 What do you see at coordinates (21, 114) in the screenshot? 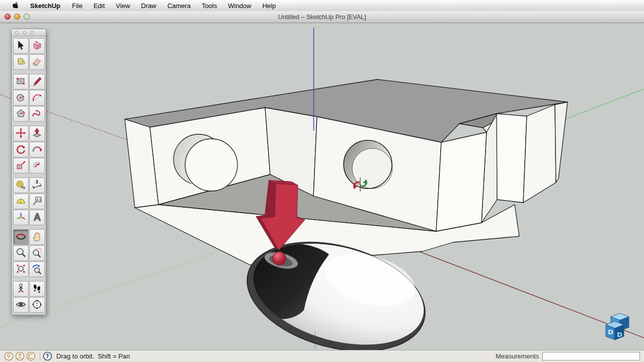
I see `polygon-icon` at bounding box center [21, 114].